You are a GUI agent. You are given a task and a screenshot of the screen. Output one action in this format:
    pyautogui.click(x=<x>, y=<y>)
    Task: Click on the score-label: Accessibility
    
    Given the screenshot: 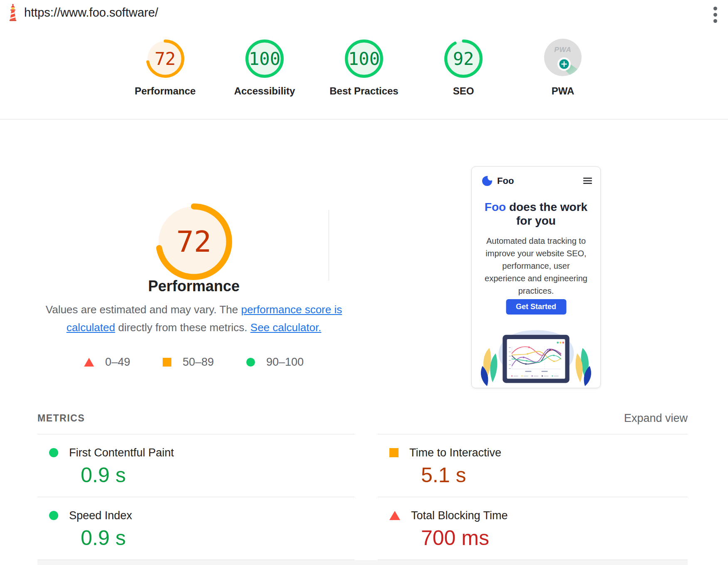 What is the action you would take?
    pyautogui.click(x=265, y=91)
    